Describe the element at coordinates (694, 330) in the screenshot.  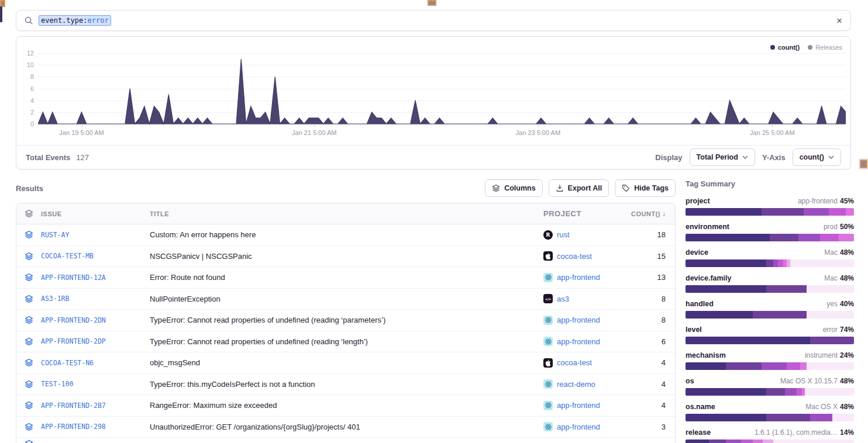
I see `tag-label: level` at that location.